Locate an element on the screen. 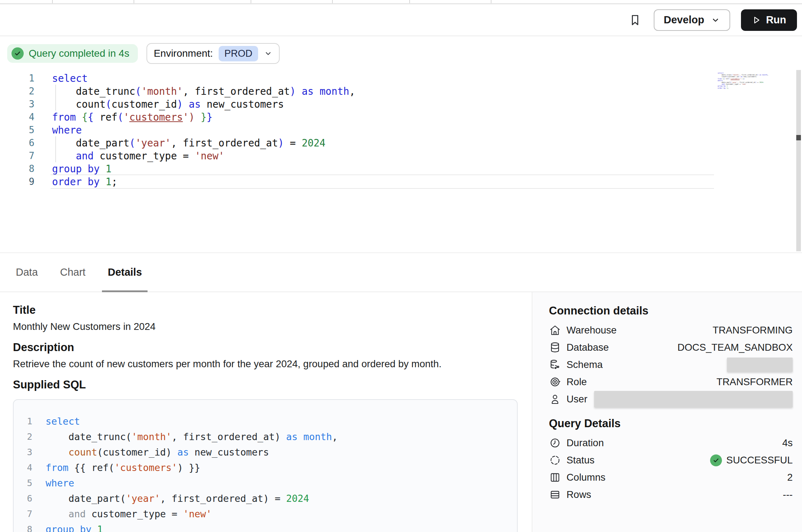 Image resolution: width=802 pixels, height=532 pixels. warehouse-icon is located at coordinates (555, 330).